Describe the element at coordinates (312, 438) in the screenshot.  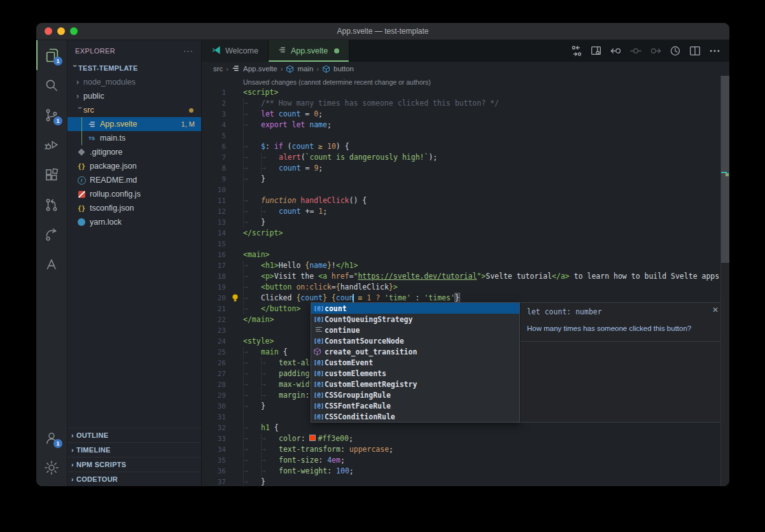
I see `color-swatch` at that location.